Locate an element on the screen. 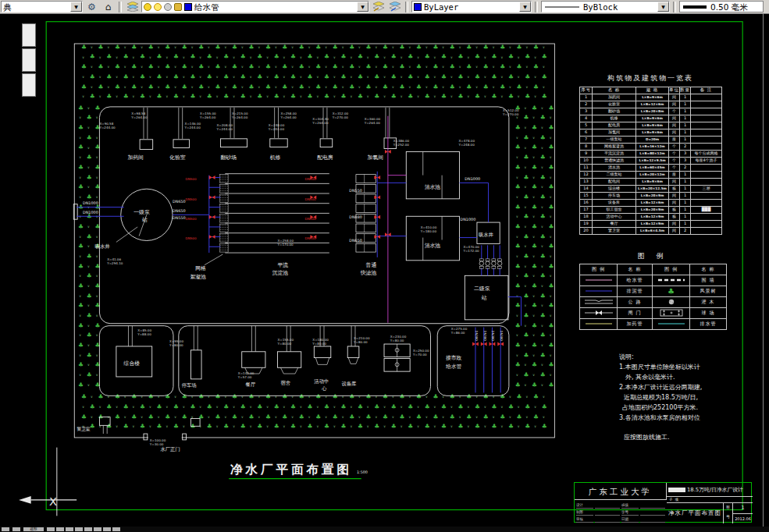 This screenshot has width=769, height=532. legend-cell: 灌 木 is located at coordinates (709, 303).